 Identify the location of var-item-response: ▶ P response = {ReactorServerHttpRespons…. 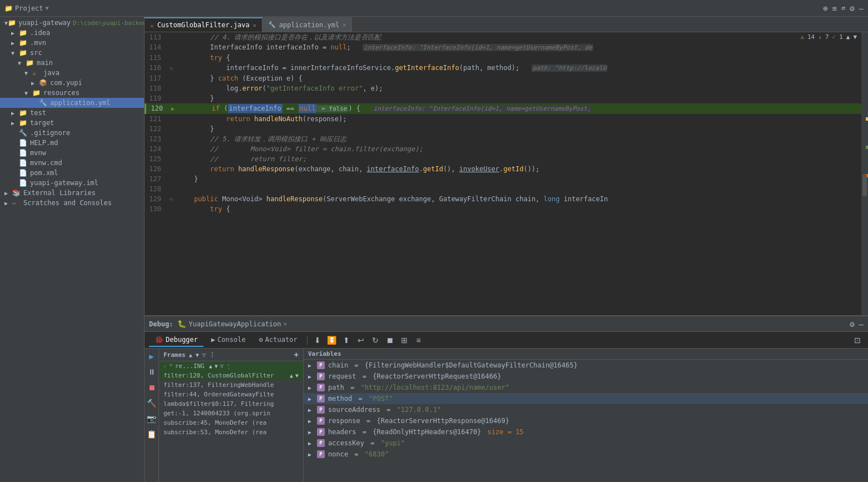
(586, 421).